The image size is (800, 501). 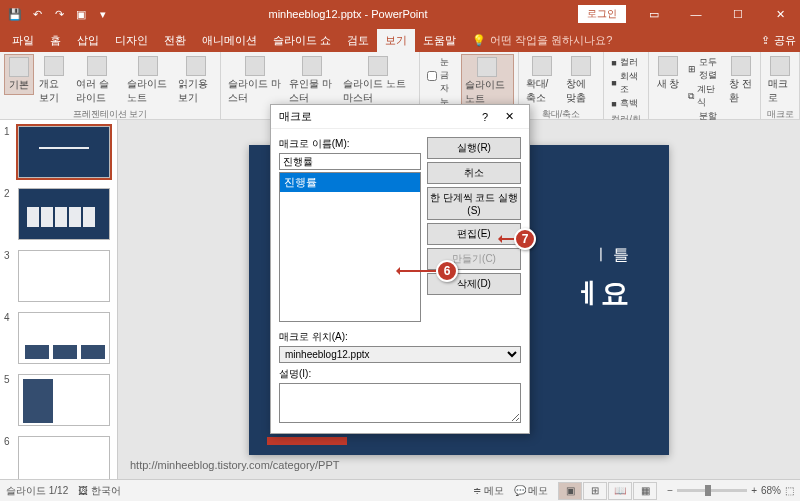 I want to click on save-icon: 💾, so click(x=15, y=14).